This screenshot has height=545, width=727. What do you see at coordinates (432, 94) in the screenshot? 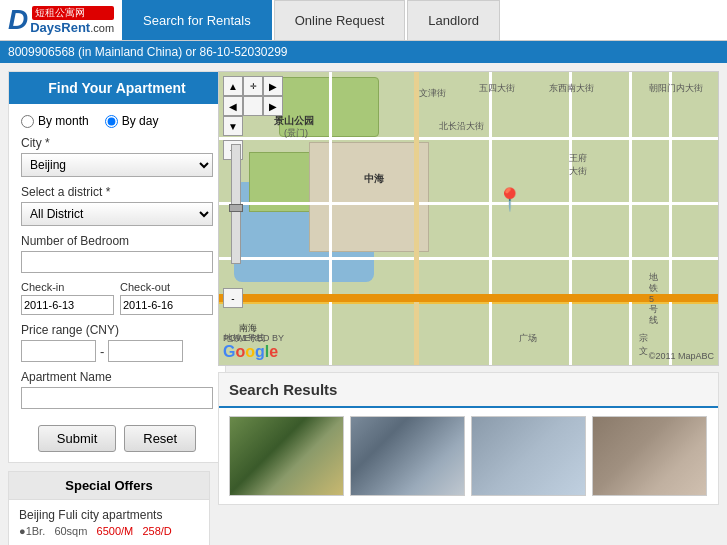
I see `map-label-wujin: 文津街` at bounding box center [432, 94].